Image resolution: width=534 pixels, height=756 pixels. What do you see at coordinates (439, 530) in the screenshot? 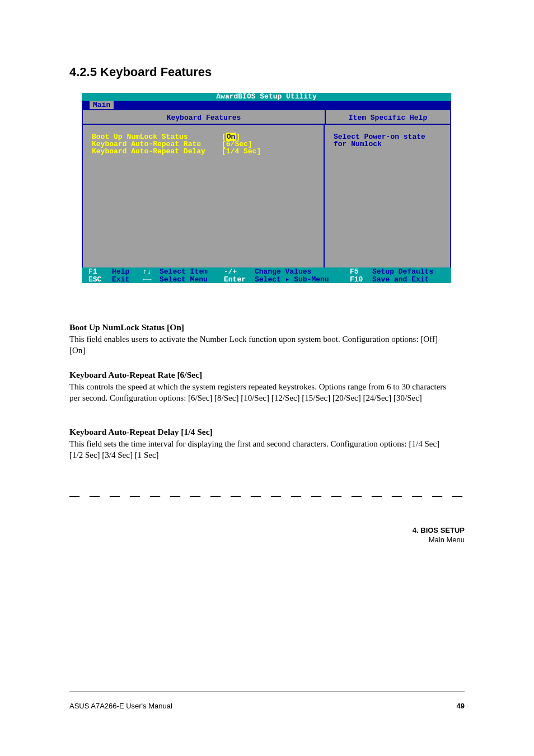
I see `chapter-number: 4. BIOS SETUP` at bounding box center [439, 530].